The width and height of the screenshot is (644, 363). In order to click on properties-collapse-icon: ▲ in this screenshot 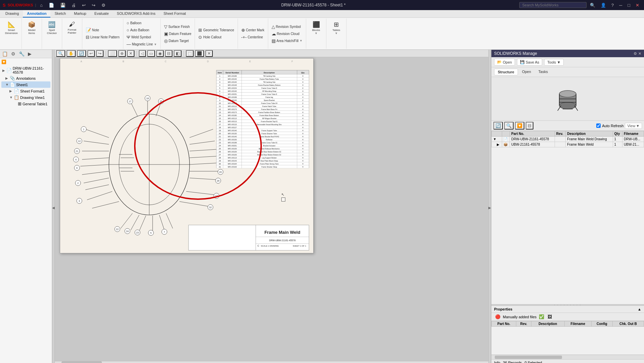, I will do `click(639, 309)`.